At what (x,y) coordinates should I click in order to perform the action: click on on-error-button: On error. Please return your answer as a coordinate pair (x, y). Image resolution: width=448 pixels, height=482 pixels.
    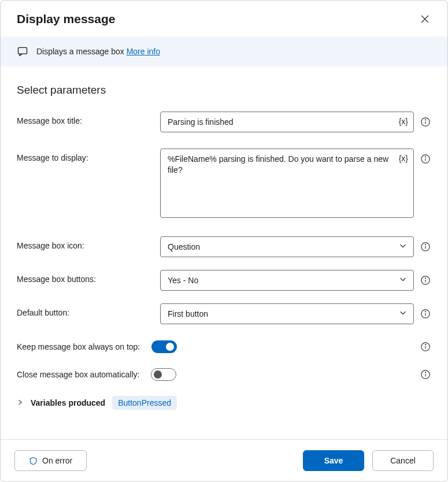
    Looking at the image, I should click on (51, 461).